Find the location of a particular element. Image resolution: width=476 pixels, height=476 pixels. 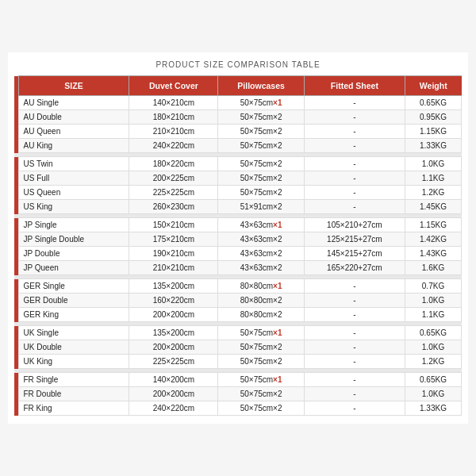

cell-size: GER Single is located at coordinates (74, 286).